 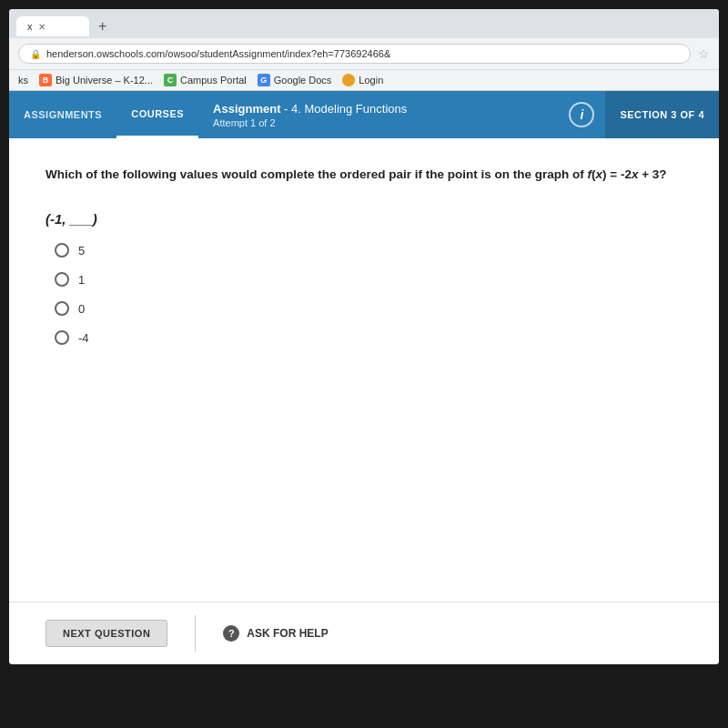 What do you see at coordinates (369, 294) in the screenshot?
I see `radio-options: 5 1 0 -4` at bounding box center [369, 294].